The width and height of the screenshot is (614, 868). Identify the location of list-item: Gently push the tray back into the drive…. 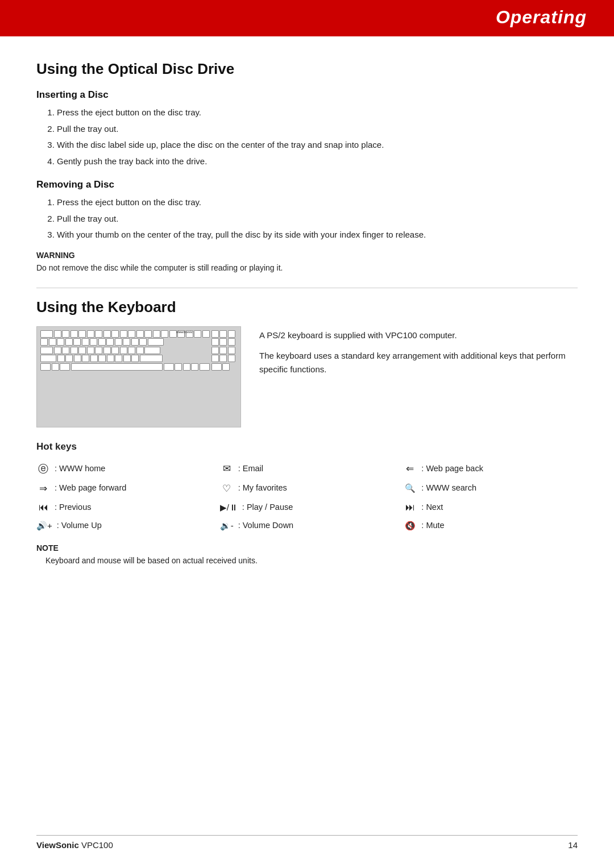
(317, 161).